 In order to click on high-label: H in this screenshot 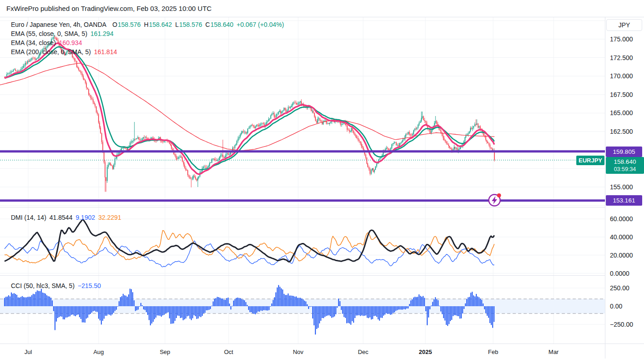, I will do `click(146, 25)`.